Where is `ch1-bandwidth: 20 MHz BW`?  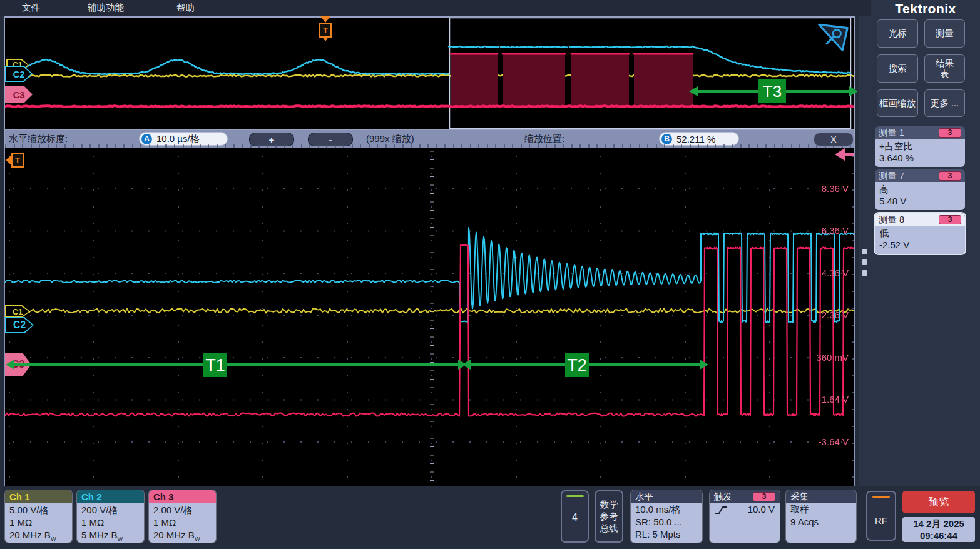 ch1-bandwidth: 20 MHz BW is located at coordinates (41, 536).